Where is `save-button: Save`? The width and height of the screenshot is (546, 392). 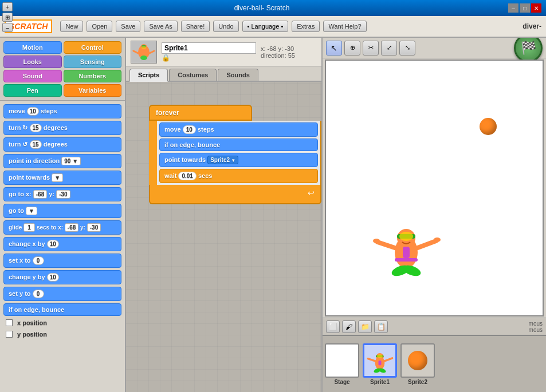 save-button: Save is located at coordinates (128, 26).